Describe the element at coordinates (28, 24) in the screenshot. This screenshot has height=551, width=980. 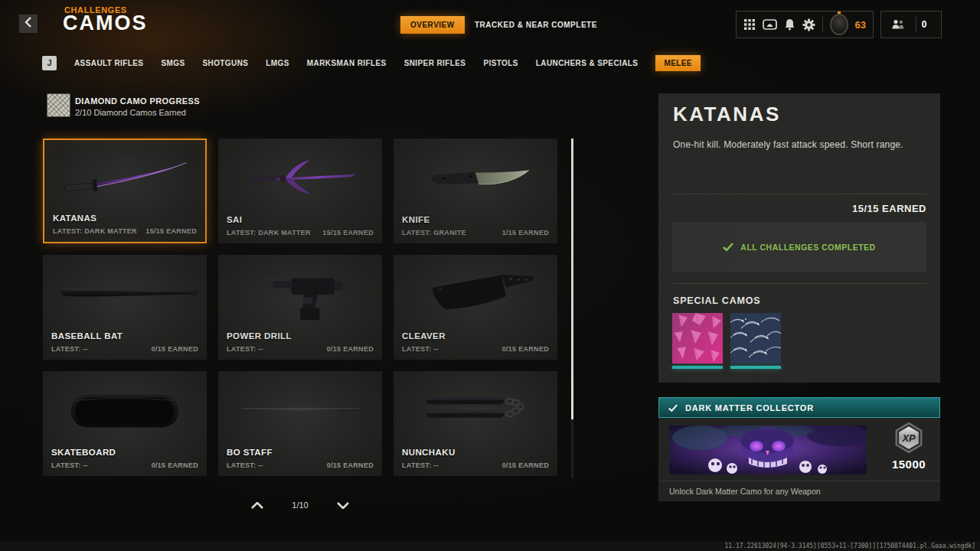
I see `back-chevron-icon` at that location.